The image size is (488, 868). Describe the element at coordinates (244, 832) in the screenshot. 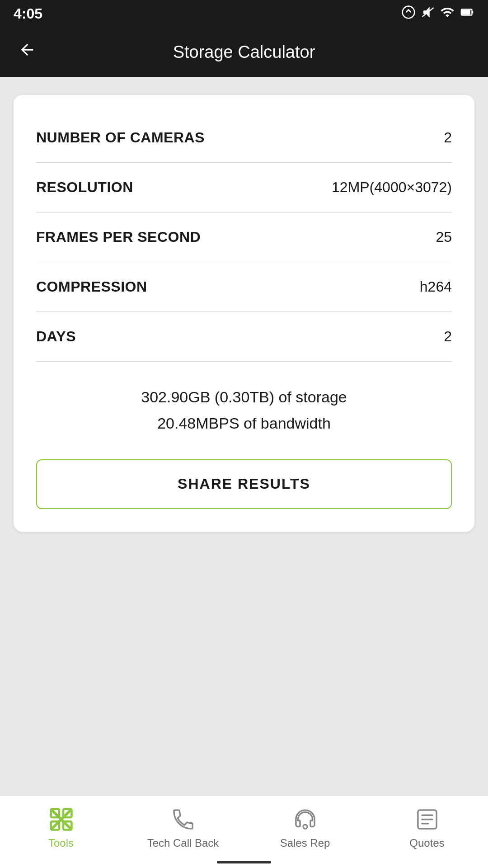

I see `tab-bar: Tools Tech Call Back Sales Rep` at that location.